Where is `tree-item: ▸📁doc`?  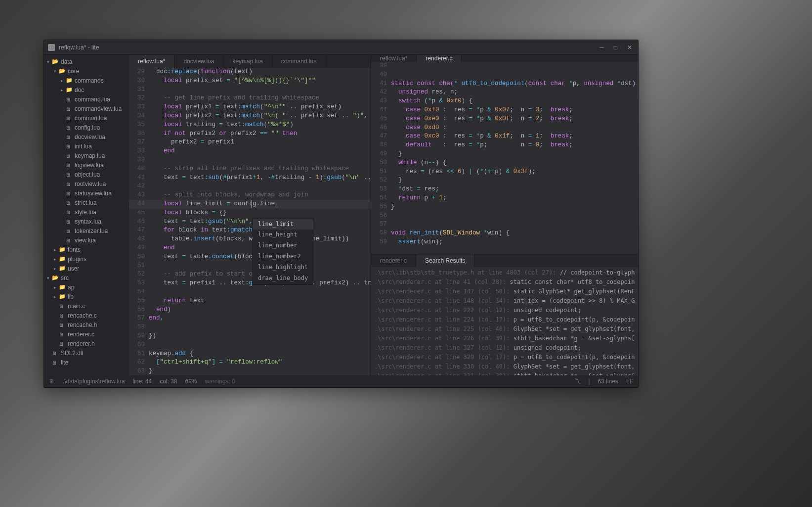 tree-item: ▸📁doc is located at coordinates (86, 90).